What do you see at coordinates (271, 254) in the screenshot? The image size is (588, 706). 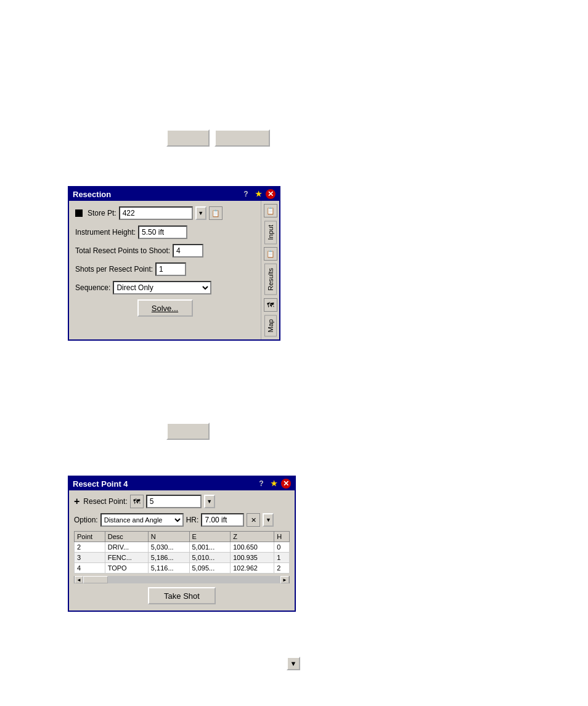 I see `sidebar-icon-2: 📋` at bounding box center [271, 254].